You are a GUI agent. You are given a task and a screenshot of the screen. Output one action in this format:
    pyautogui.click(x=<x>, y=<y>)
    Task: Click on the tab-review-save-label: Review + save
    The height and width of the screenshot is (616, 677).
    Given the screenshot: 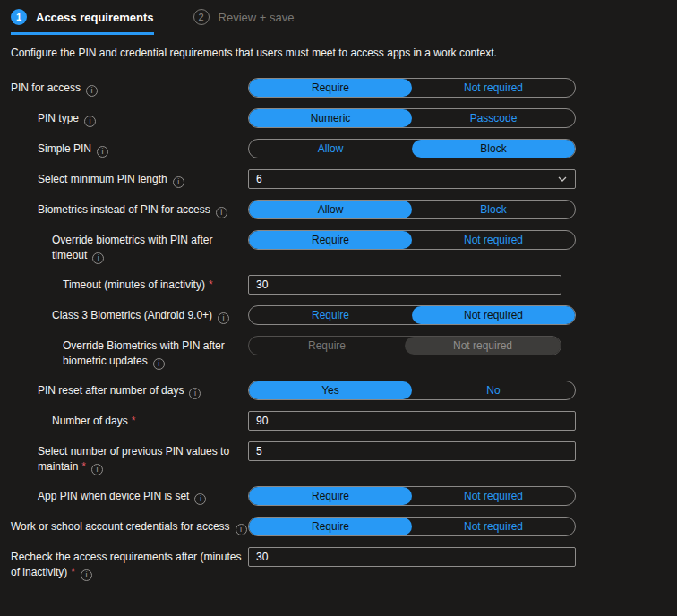 What is the action you would take?
    pyautogui.click(x=256, y=18)
    